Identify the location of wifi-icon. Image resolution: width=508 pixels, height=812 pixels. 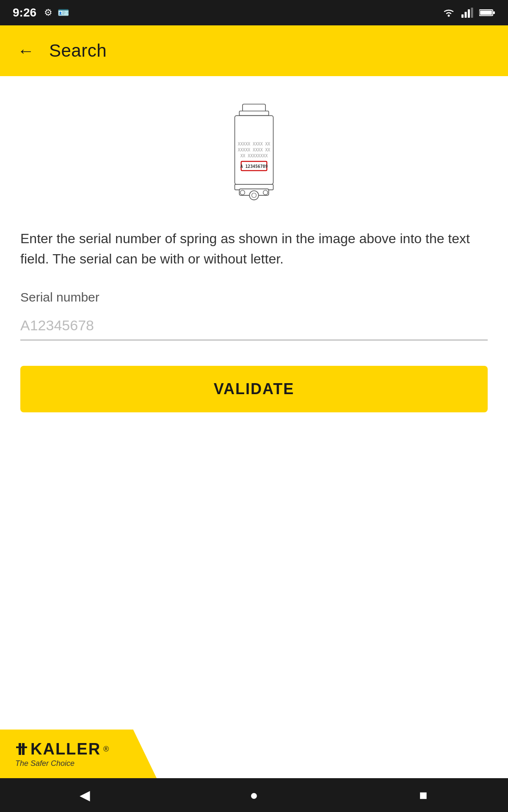
(449, 13).